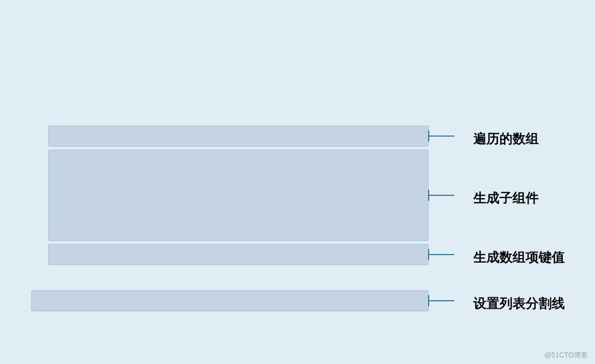  What do you see at coordinates (519, 257) in the screenshot?
I see `annotation-keygen: 生成数组项键值` at bounding box center [519, 257].